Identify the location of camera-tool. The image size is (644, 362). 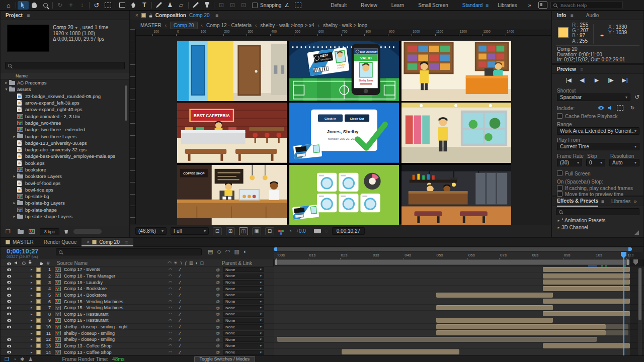
(108, 5).